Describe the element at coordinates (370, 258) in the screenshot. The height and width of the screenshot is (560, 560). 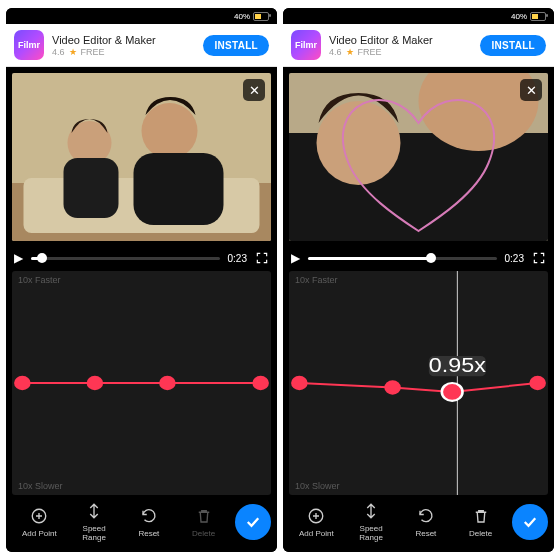
I see `scrubber-progress` at that location.